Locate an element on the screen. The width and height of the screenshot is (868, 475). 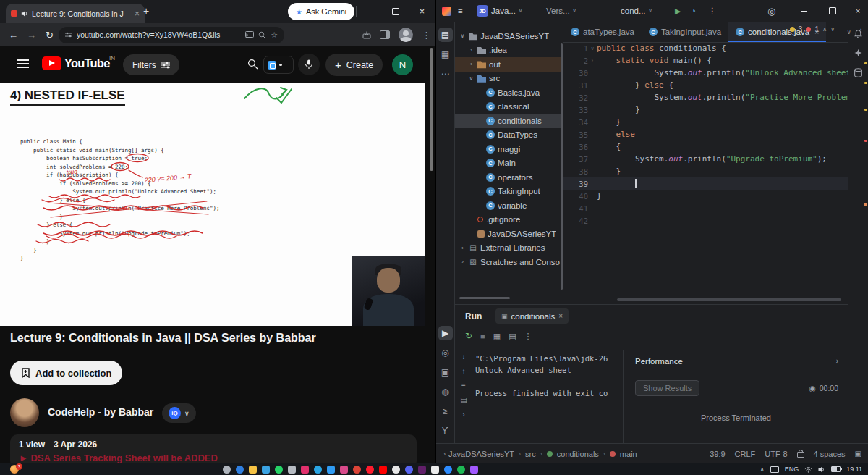
language-indicator: ENG is located at coordinates (792, 469).